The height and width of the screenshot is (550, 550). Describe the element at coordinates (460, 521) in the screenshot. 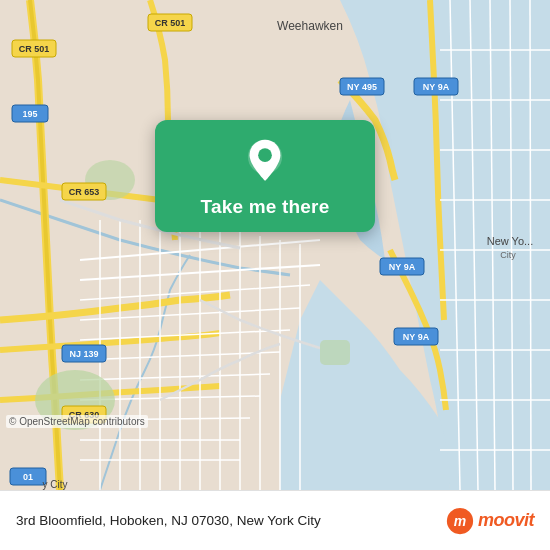

I see `moovit-icon: m` at that location.